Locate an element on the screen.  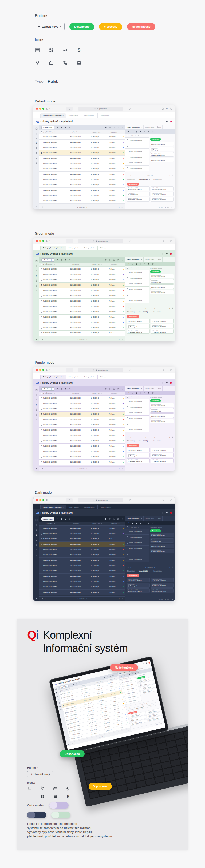
printer-icon is located at coordinates (149, 523).